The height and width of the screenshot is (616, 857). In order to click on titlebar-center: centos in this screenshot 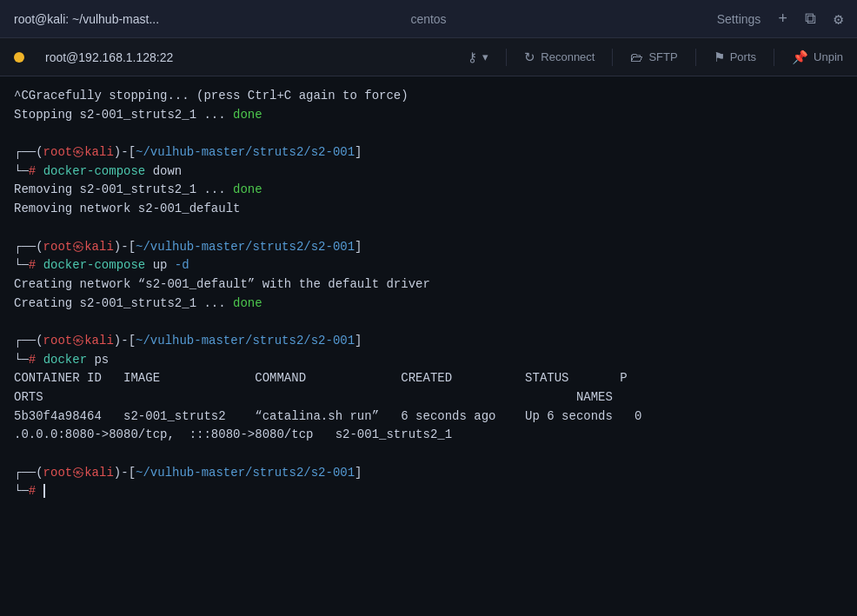, I will do `click(428, 19)`.